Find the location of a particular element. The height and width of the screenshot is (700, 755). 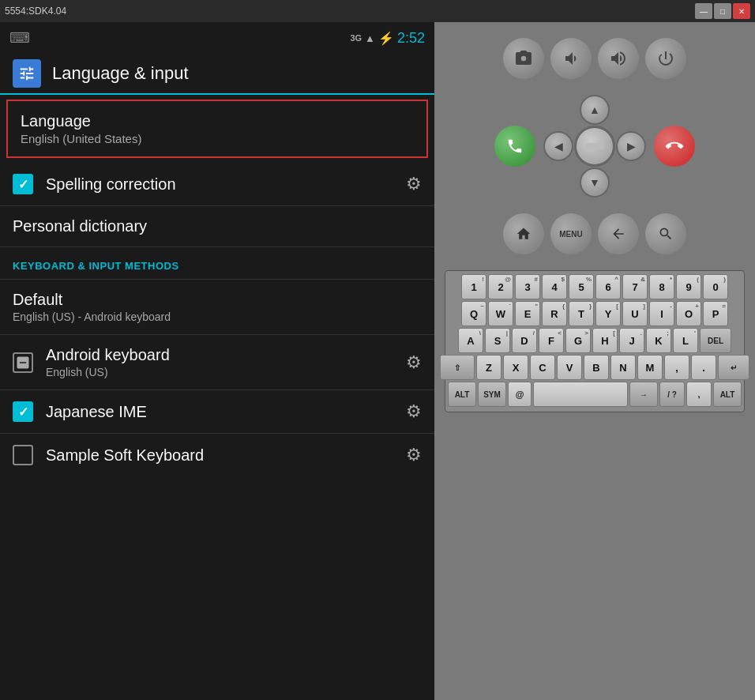

key-alt-left: ALT is located at coordinates (462, 394).